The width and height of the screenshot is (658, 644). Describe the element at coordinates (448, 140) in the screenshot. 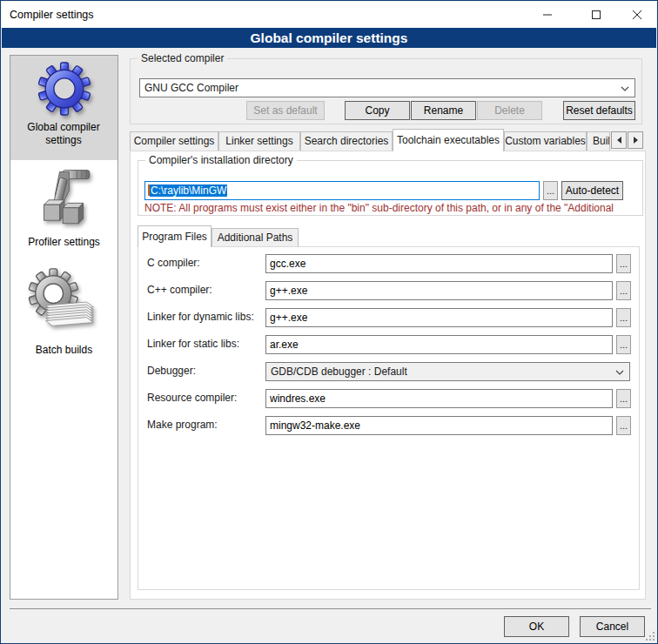

I see `tab-toolchain-executables: Toolchain executables` at that location.